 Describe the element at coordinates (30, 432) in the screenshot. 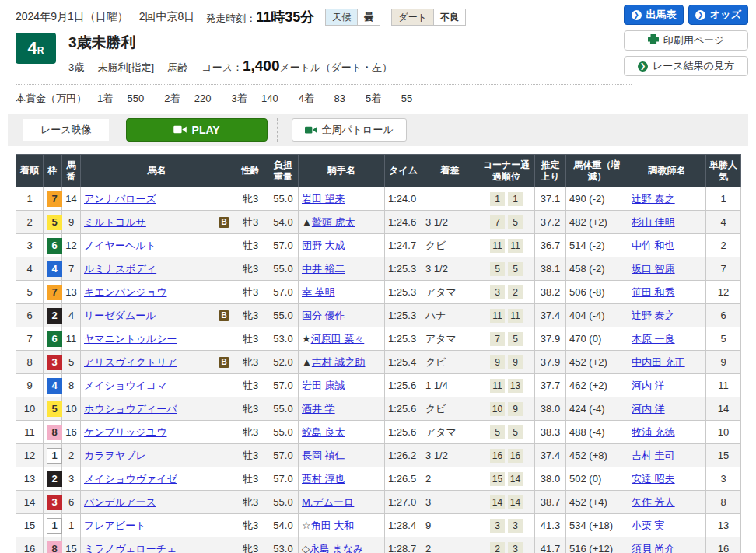

I see `finish-position: 11` at that location.